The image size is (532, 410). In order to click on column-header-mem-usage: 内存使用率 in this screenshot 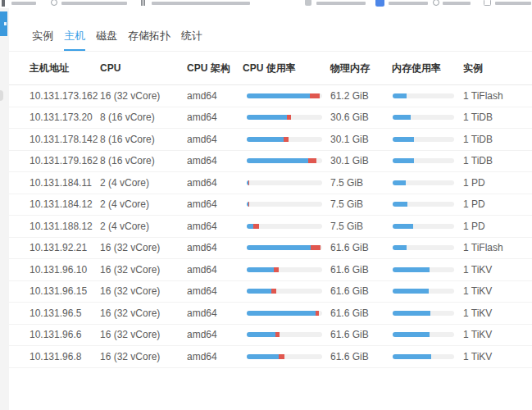, I will do `click(428, 69)`.